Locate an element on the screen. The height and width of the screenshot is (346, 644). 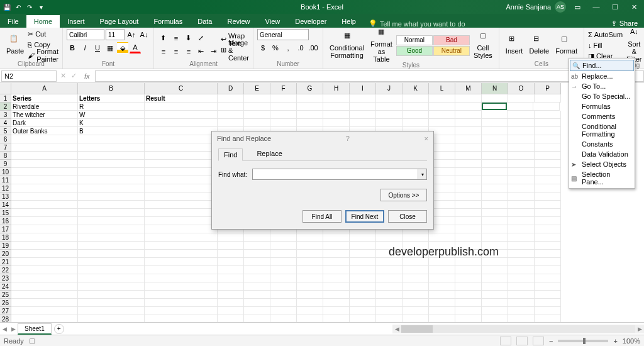
paste-button: 📋 Paste is located at coordinates (15, 45).